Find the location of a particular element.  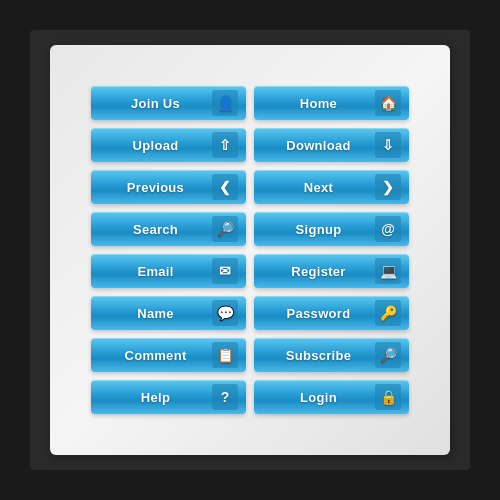

previous-icon: ❮ is located at coordinates (225, 187).